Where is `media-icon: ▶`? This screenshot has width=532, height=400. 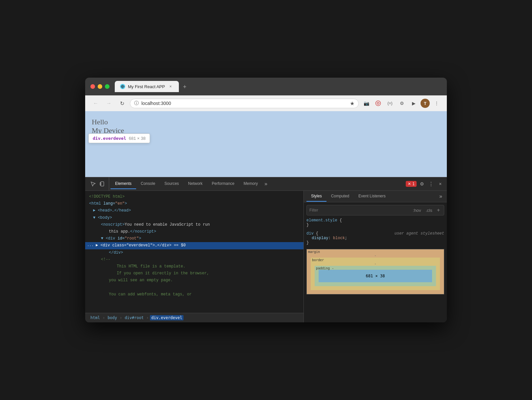
media-icon: ▶ is located at coordinates (414, 103).